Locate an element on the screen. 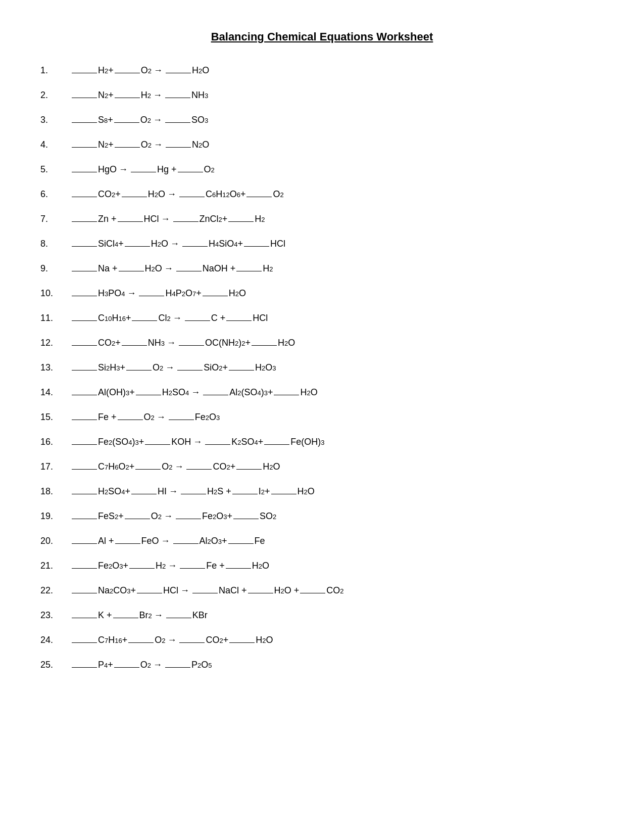  equation-number: 6. is located at coordinates (56, 194).